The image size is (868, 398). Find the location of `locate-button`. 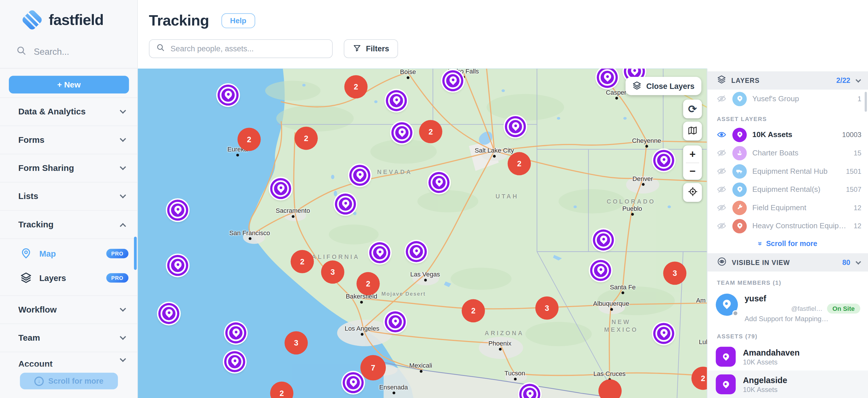

locate-button is located at coordinates (693, 193).